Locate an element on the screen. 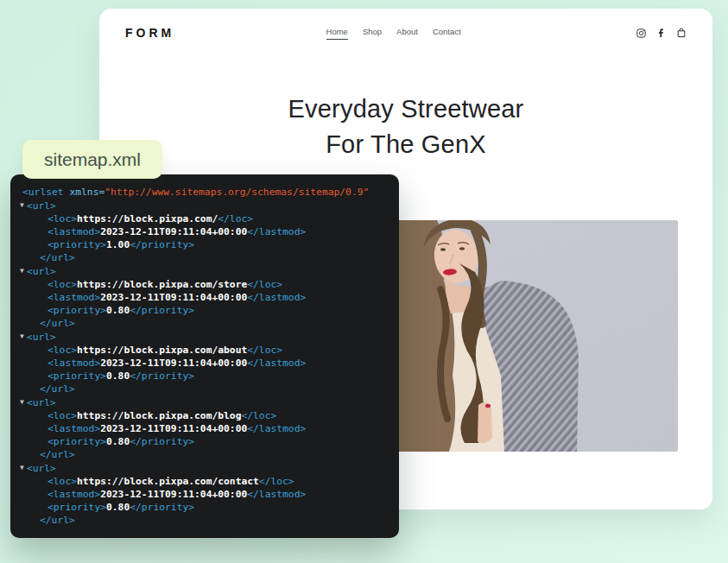 The width and height of the screenshot is (728, 563). site-logo: FORM is located at coordinates (150, 33).